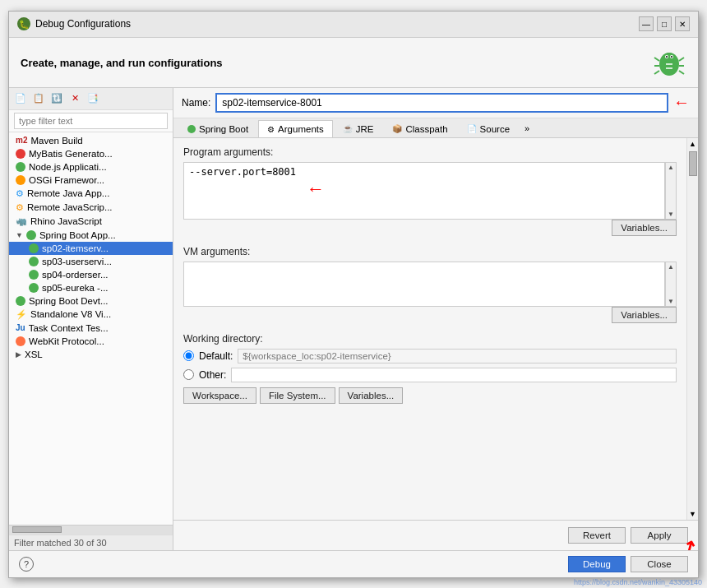 This screenshot has width=707, height=588. Describe the element at coordinates (419, 128) in the screenshot. I see `tab-classpath: 📦 Classpath` at that location.